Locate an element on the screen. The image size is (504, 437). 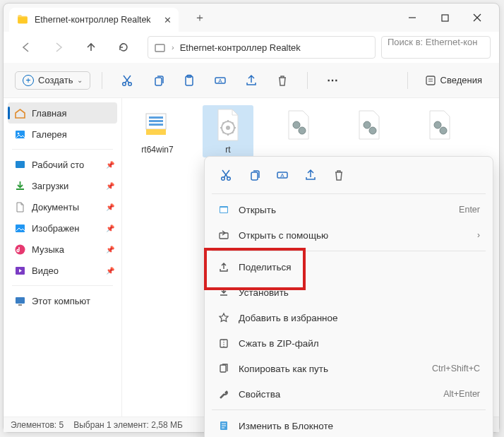
ctx-zip: Сжать в ZIP-файл is located at coordinates (349, 343).